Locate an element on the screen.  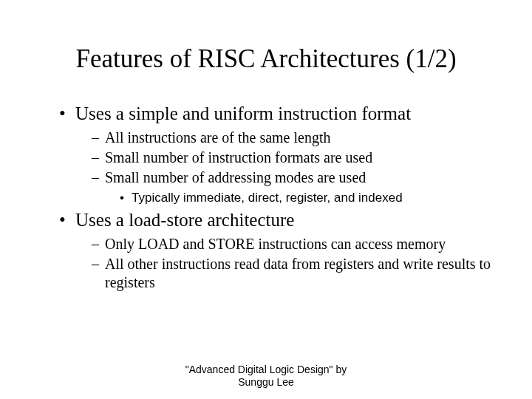
sub-item: All instructions are of the same length is located at coordinates (293, 137).